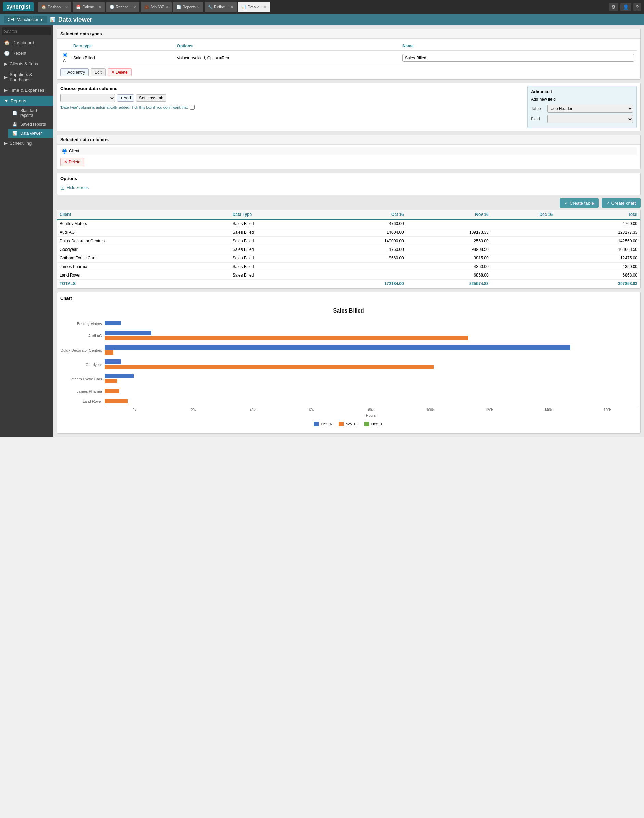 The image size is (644, 818). I want to click on cell-nov16: 109173.33, so click(449, 232).